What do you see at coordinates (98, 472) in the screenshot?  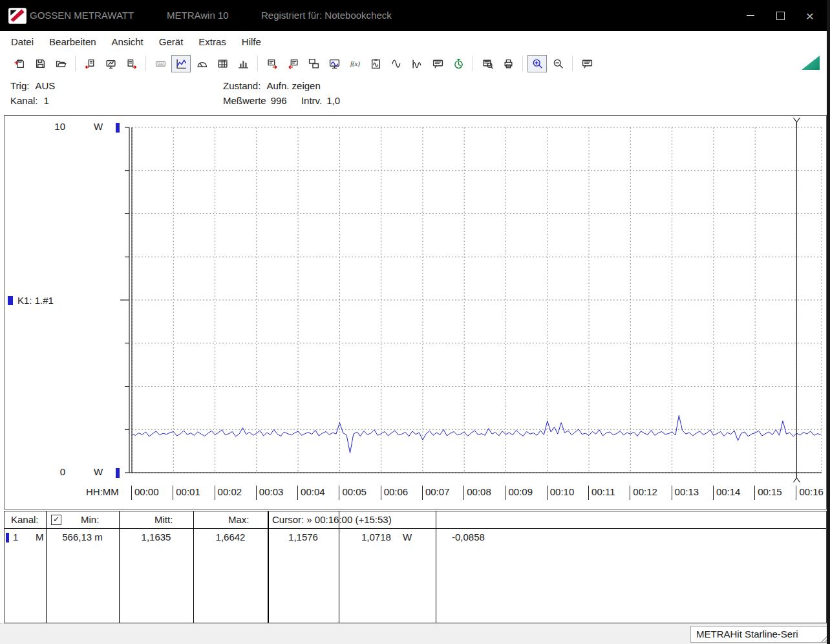 I see `y-unit-bottom: W` at bounding box center [98, 472].